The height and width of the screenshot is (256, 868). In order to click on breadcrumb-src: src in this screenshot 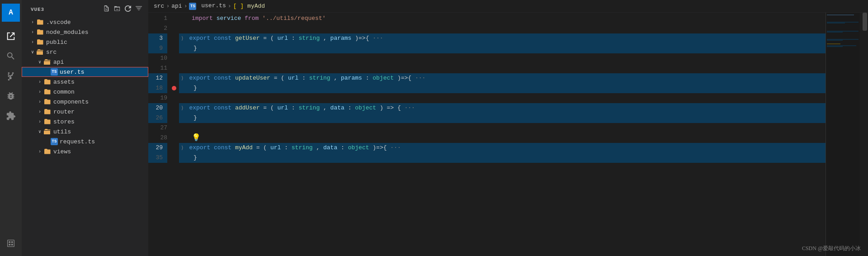, I will do `click(159, 6)`.